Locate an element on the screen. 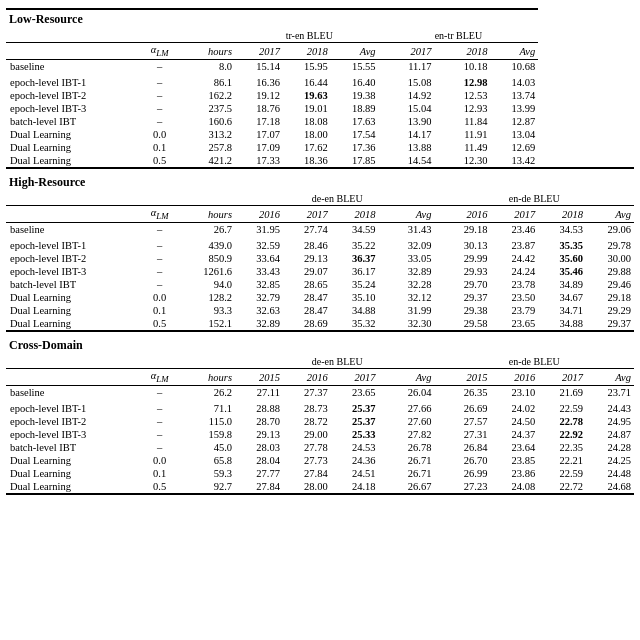 Image resolution: width=640 pixels, height=640 pixels. metric-value: 32.12 is located at coordinates (407, 298).